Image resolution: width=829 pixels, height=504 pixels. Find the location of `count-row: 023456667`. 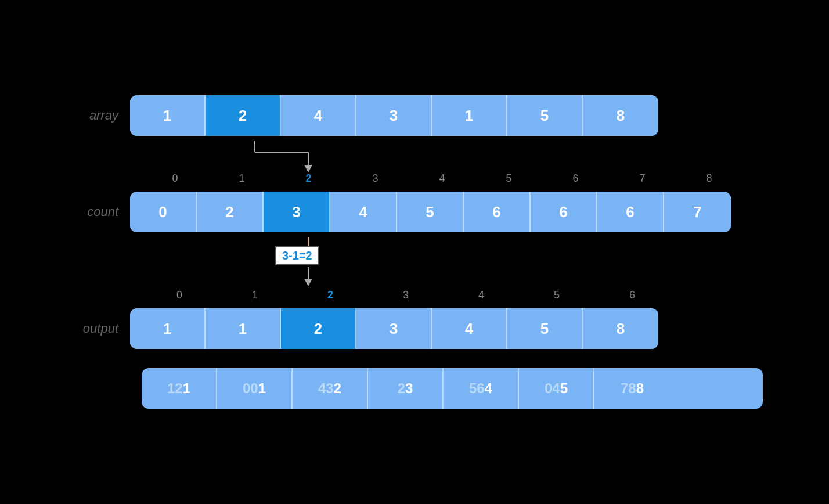

count-row: 023456667 is located at coordinates (431, 212).